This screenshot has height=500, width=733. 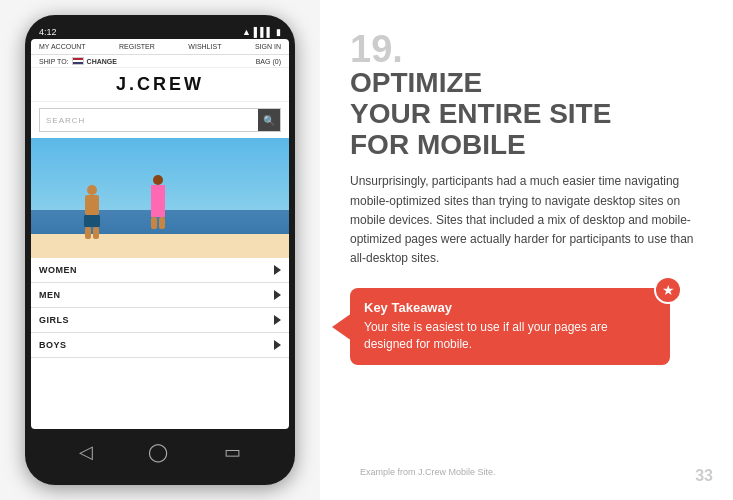 I want to click on page-number: 33, so click(x=704, y=476).